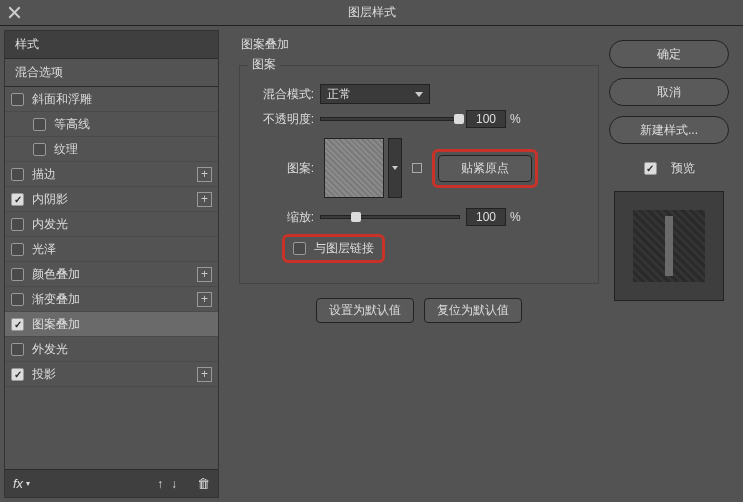 The image size is (743, 502). Describe the element at coordinates (44, 250) in the screenshot. I see `style-label: 光泽` at that location.